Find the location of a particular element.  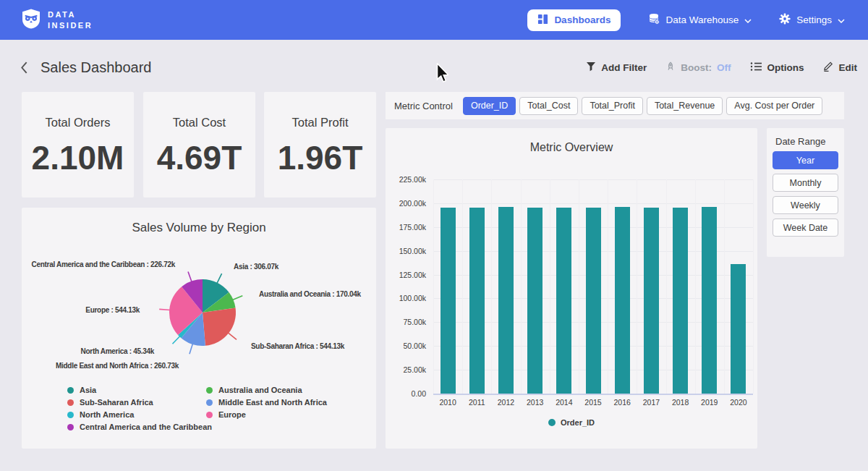

legend-item-middle-east-and-north-africa: Middle East and North Africa is located at coordinates (266, 402).